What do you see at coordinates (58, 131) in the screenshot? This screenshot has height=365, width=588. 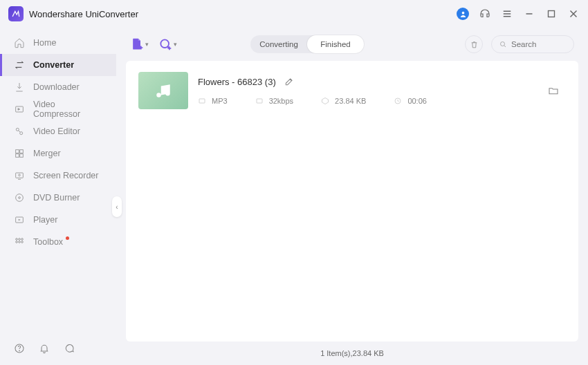 I see `sidebar-item-editor: Video Editor` at bounding box center [58, 131].